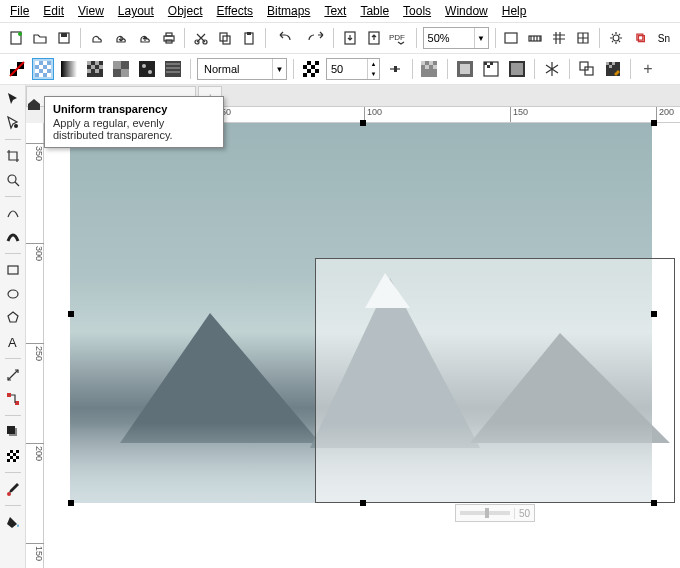  Describe the element at coordinates (481, 38) in the screenshot. I see `zoom-dropdown-icon: ▼` at that location.